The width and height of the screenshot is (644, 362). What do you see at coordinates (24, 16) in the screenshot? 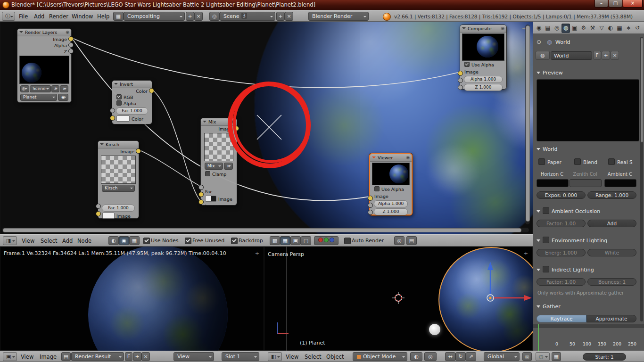
I see `menu-file: File` at bounding box center [24, 16].